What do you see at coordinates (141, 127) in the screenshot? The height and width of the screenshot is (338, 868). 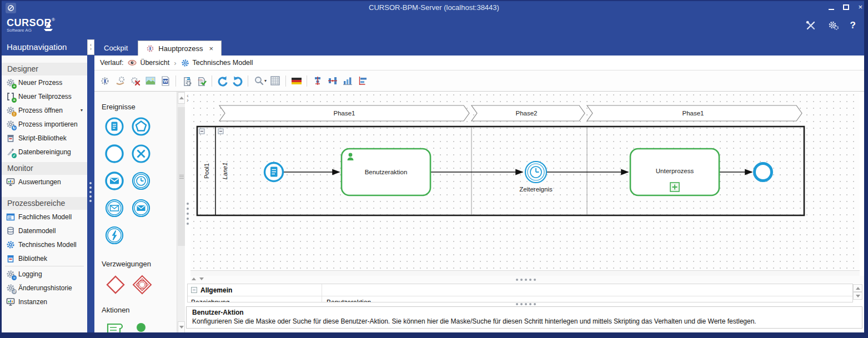 I see `pentagon-event-icon` at bounding box center [141, 127].